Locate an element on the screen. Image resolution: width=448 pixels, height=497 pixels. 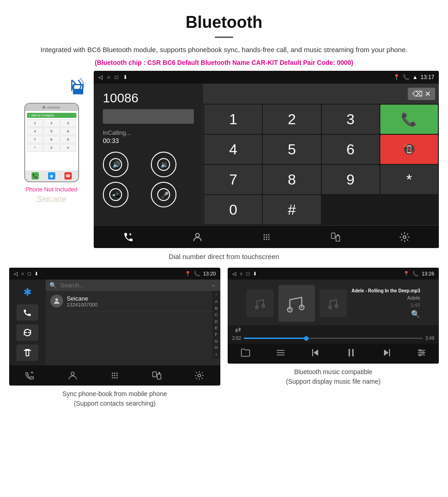
pb-contact-list: 🔍 ← is located at coordinates (133, 323).